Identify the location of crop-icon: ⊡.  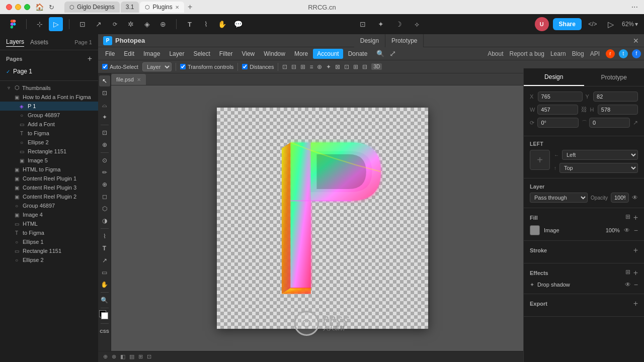
(363, 24).